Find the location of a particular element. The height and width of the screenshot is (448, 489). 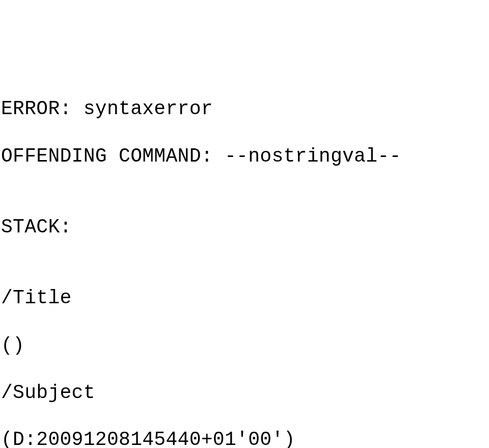

stack-title-key: /Title is located at coordinates (245, 298).